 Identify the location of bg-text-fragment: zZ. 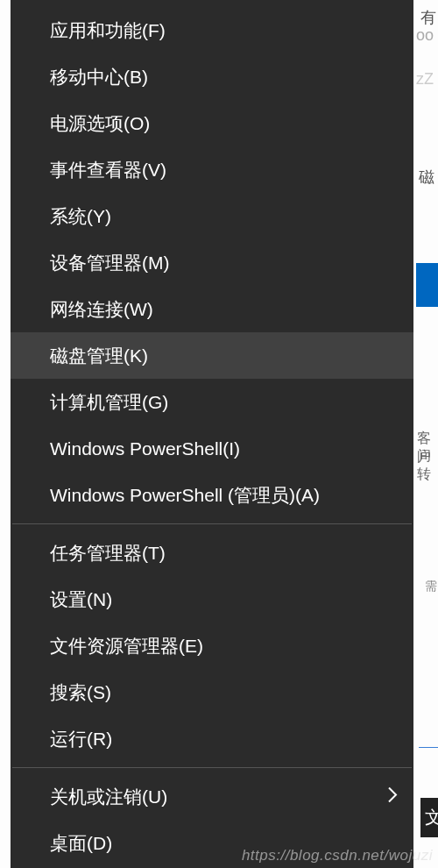
(425, 79).